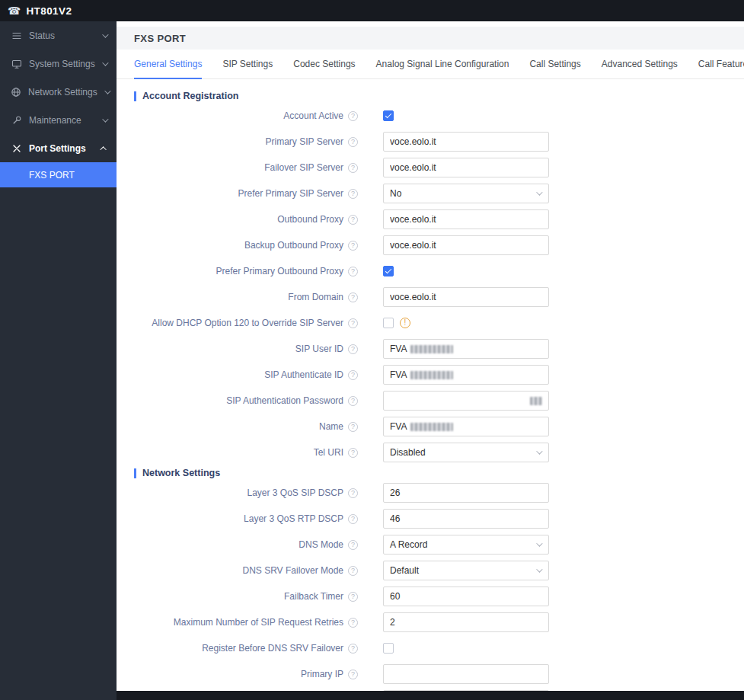 The height and width of the screenshot is (700, 744). Describe the element at coordinates (466, 349) in the screenshot. I see `sip-user-id-input: FVA` at that location.